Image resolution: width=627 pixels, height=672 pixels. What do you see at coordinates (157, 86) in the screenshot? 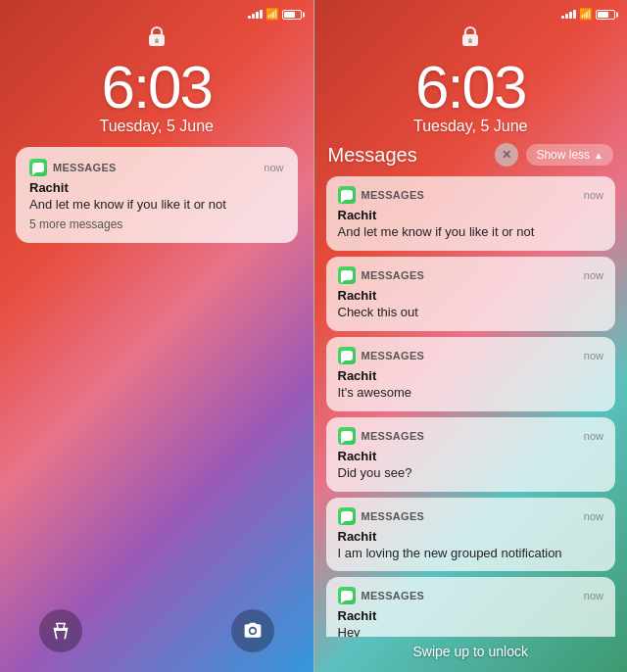
I see `time-display-left: 6:03` at bounding box center [157, 86].